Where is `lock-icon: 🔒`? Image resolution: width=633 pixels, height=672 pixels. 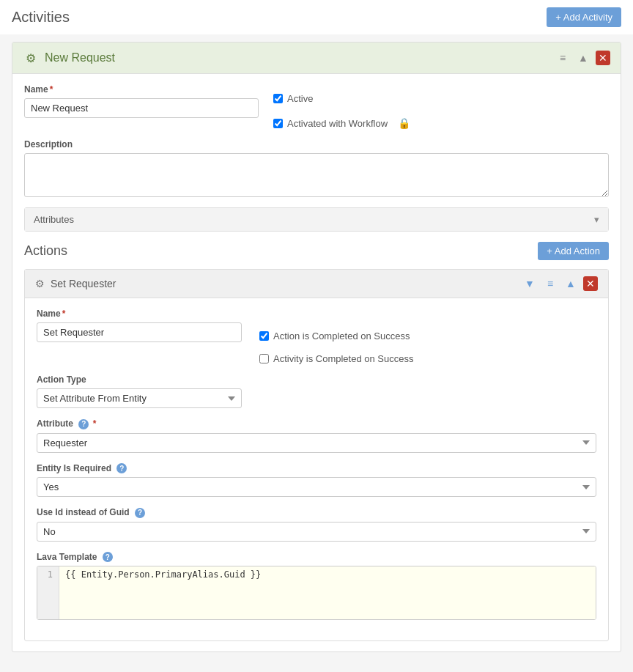
lock-icon: 🔒 is located at coordinates (404, 123).